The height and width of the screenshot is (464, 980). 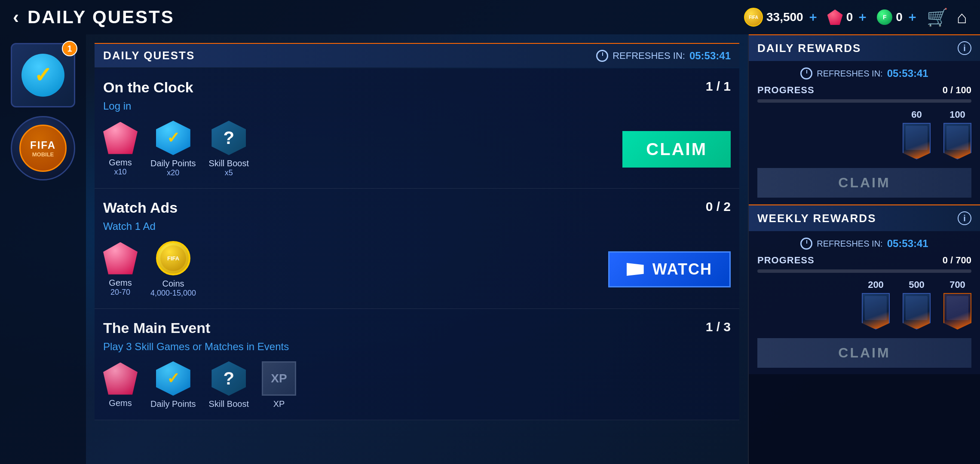 What do you see at coordinates (664, 56) in the screenshot?
I see `refresh-info: REFRESHES IN: 05:53:41` at bounding box center [664, 56].